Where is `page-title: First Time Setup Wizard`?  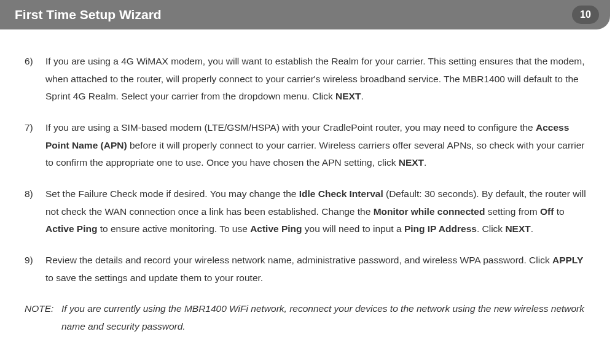
page-title: First Time Setup Wizard is located at coordinates (88, 15).